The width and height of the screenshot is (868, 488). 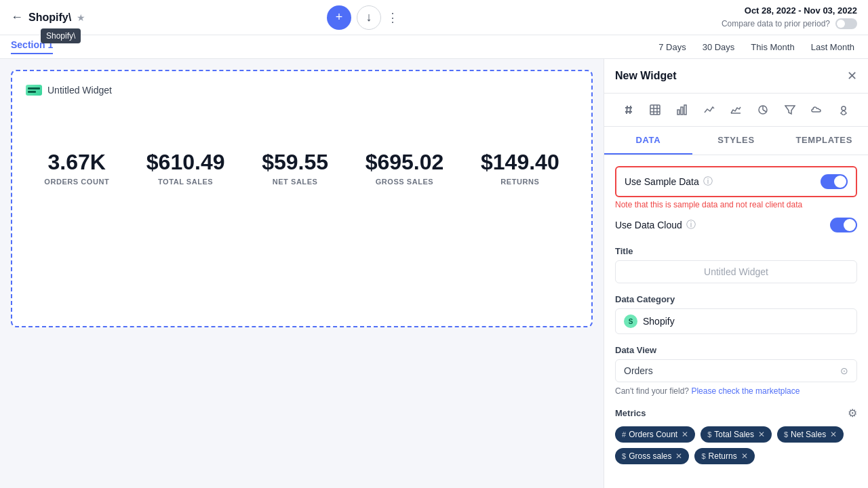 What do you see at coordinates (736, 370) in the screenshot?
I see `data-view-section: Data View Orders ⊙ Can't find your field…` at bounding box center [736, 370].